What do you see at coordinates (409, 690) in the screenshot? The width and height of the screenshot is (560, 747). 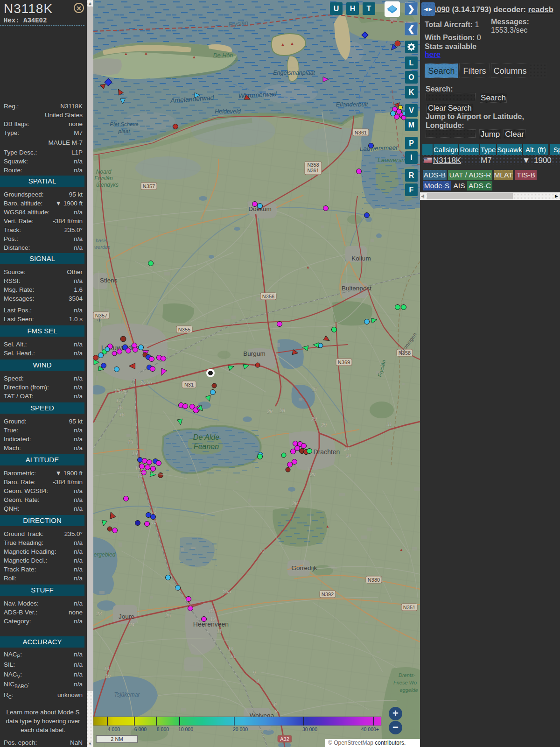 I see `svg-text: eggelde` at bounding box center [409, 690].